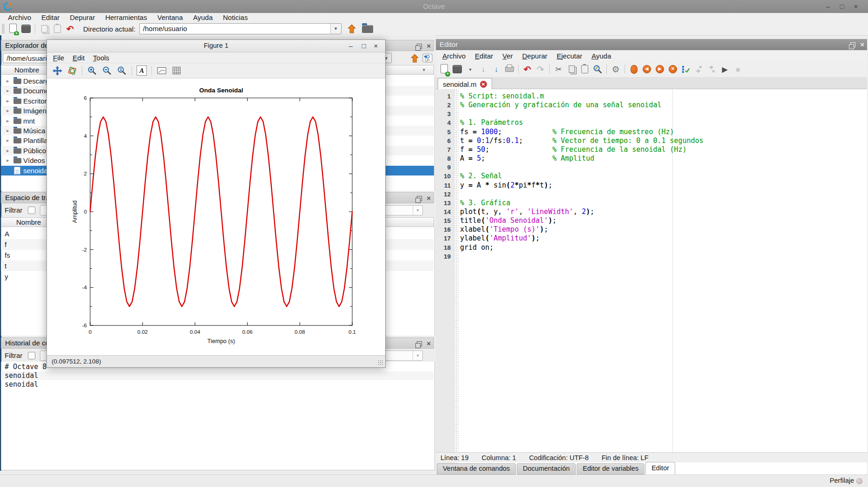  Describe the element at coordinates (368, 29) in the screenshot. I see `browse-directory-icon` at that location.